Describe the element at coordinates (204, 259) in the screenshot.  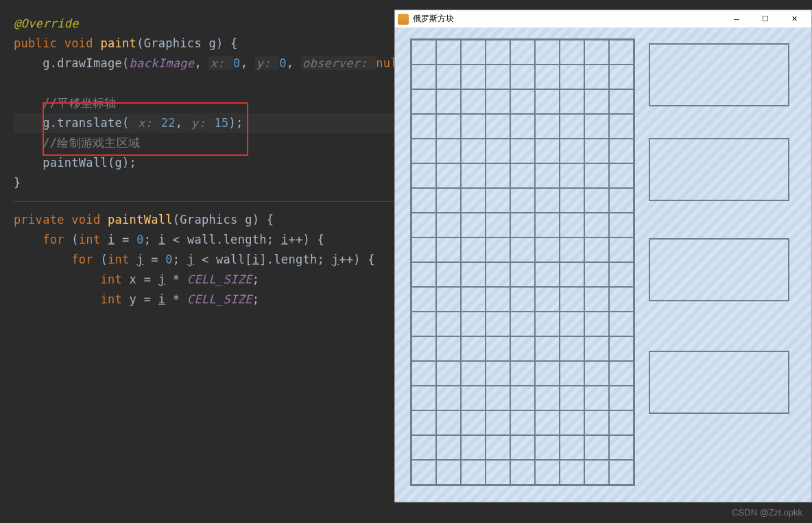
I see `code-line: for (int j = 0; j < wall[i].length; j++)…` at that location.